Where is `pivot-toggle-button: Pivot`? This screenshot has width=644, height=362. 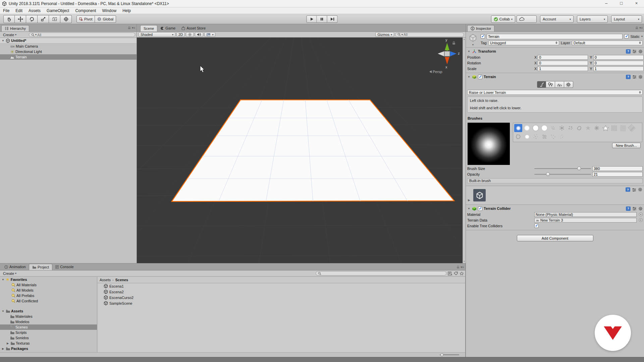
pivot-toggle-button: Pivot is located at coordinates (86, 19).